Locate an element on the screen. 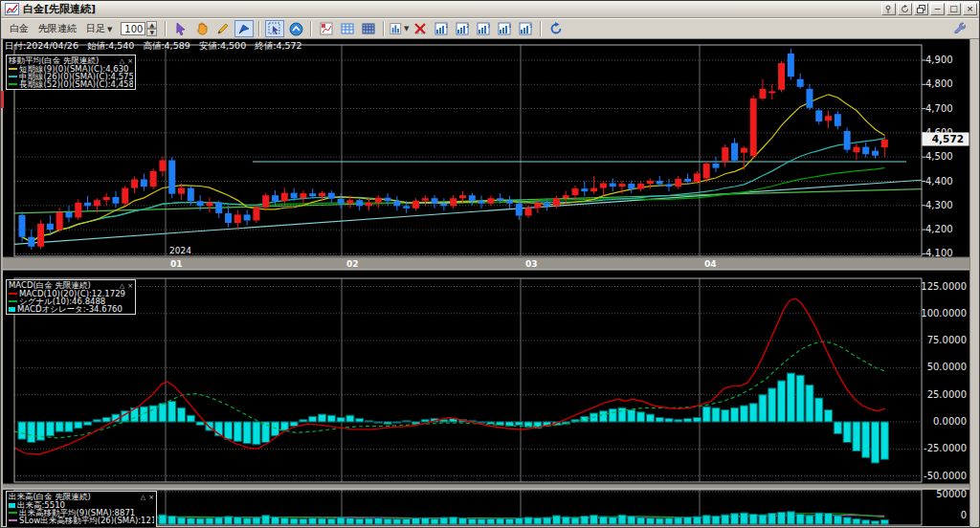  svg-text: 3 is located at coordinates (488, 26).